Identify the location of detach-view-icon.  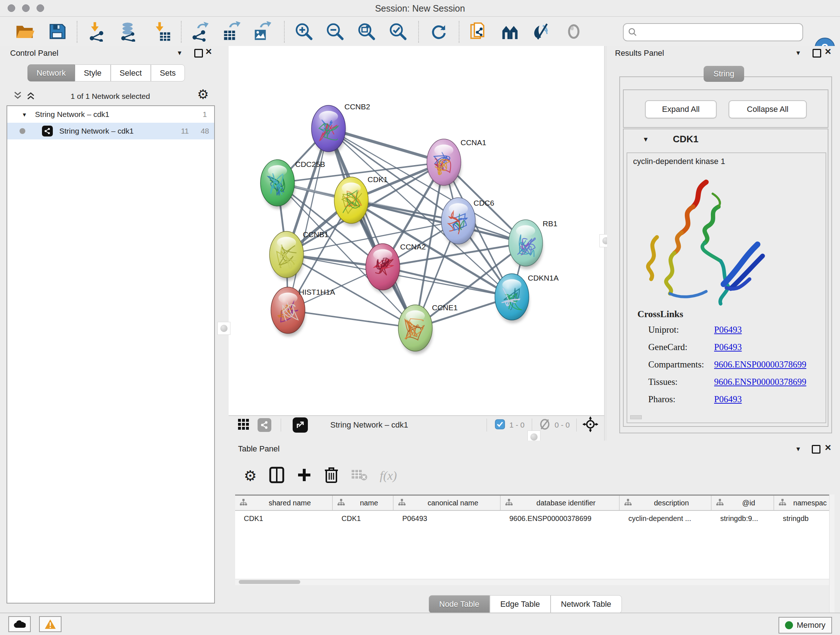
(300, 425).